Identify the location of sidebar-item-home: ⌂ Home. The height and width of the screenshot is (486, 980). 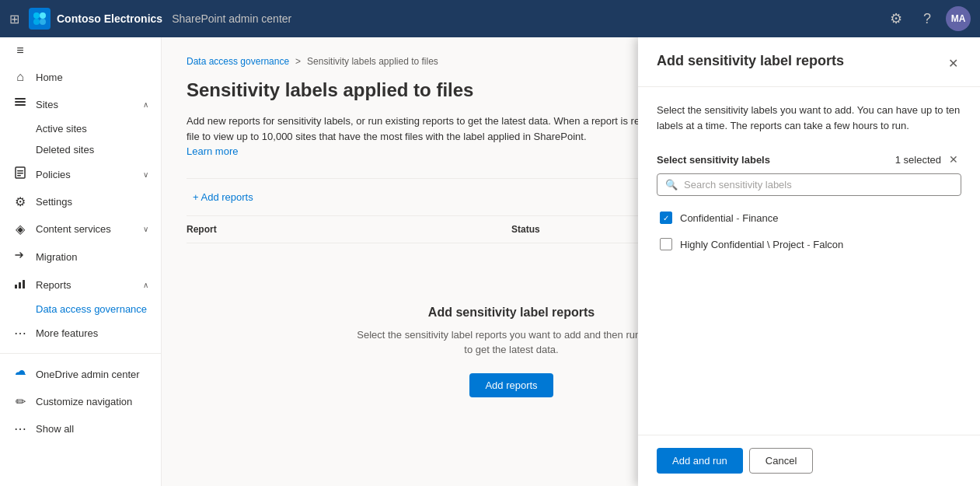
(81, 77).